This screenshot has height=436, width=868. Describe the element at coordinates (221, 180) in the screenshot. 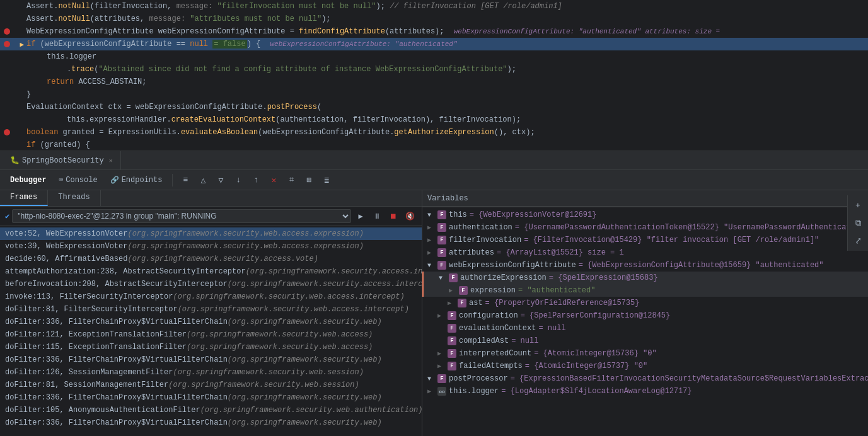

I see `step-down-button: ▽` at that location.